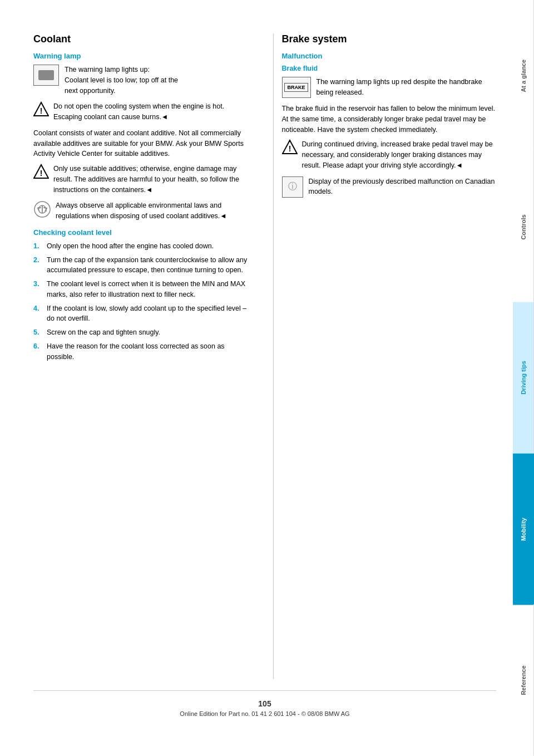  I want to click on canadian-box: ⓘ Display of the previously described ma…, so click(389, 187).